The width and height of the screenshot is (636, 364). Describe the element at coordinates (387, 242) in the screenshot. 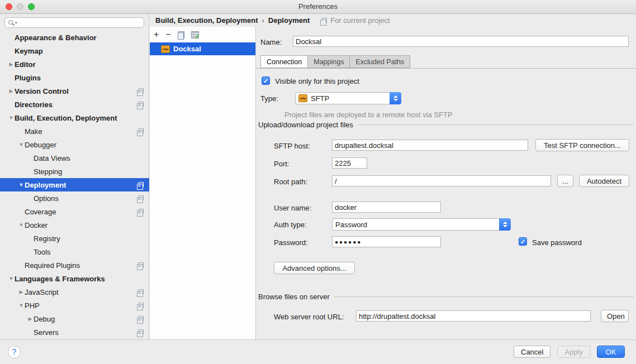

I see `password-input` at that location.